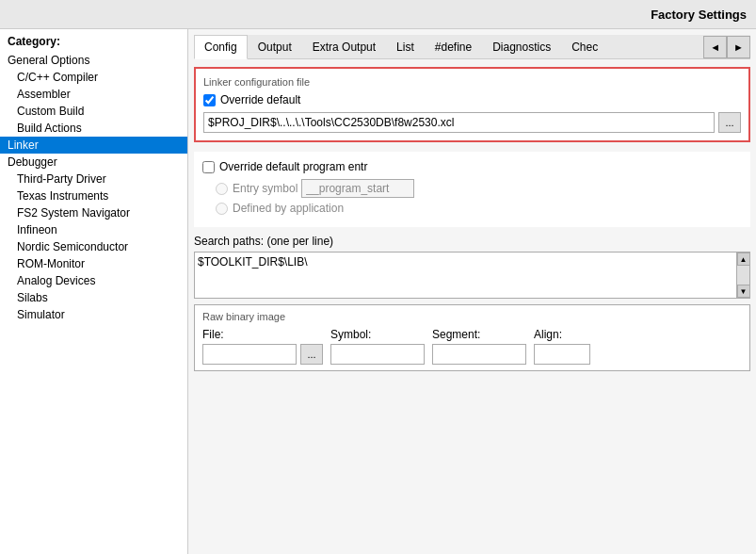 Image resolution: width=756 pixels, height=554 pixels. What do you see at coordinates (473, 317) in the screenshot?
I see `raw-binary-title: Raw binary image` at bounding box center [473, 317].